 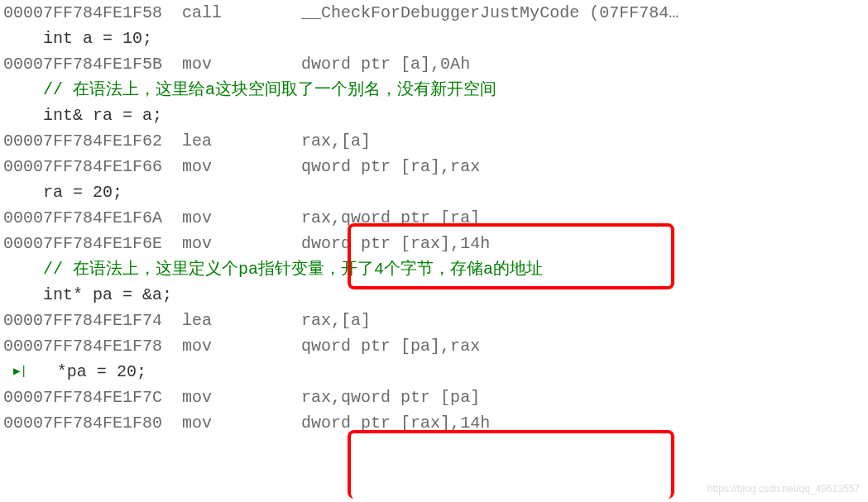 I want to click on mnemonic: call, so click(x=202, y=13).